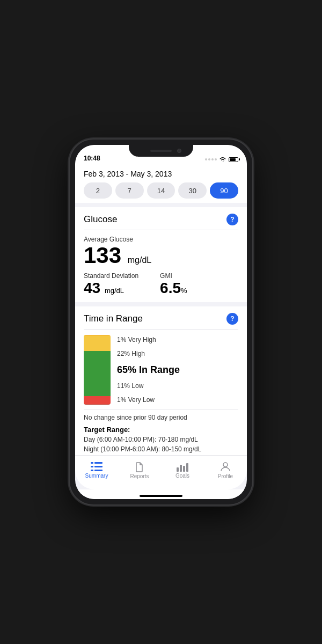 The width and height of the screenshot is (322, 644). What do you see at coordinates (161, 449) in the screenshot?
I see `target-range-night: Night (10:00 PM-6:00 AM): 80-150 mg/dL` at bounding box center [161, 449].